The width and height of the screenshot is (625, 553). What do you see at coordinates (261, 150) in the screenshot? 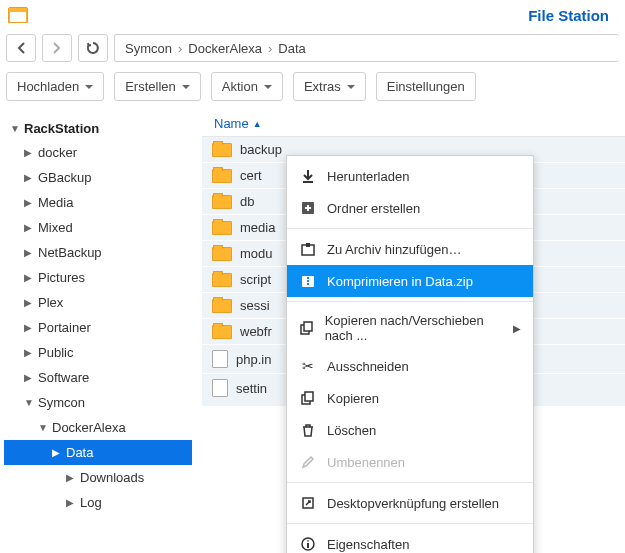
I see `file-name: backup` at bounding box center [261, 150].